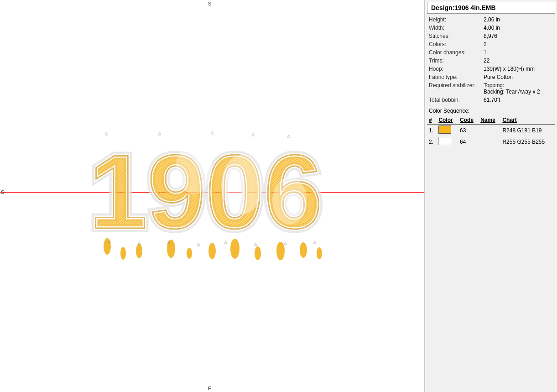 The image size is (557, 392). Describe the element at coordinates (491, 100) in the screenshot. I see `bobbin-row: Total bobbin: 61.70ft` at that location.